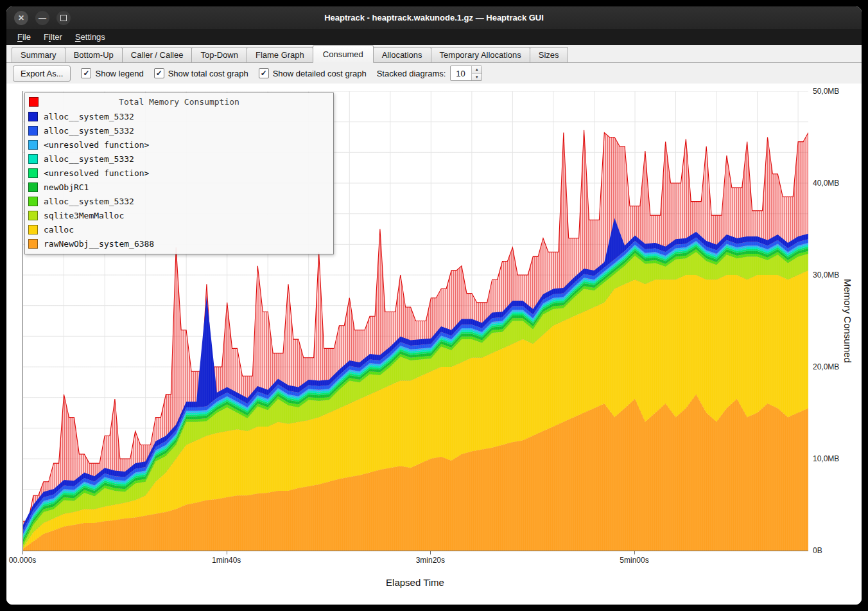 This screenshot has height=611, width=868. What do you see at coordinates (90, 37) in the screenshot?
I see `menu-settings: Settings` at bounding box center [90, 37].